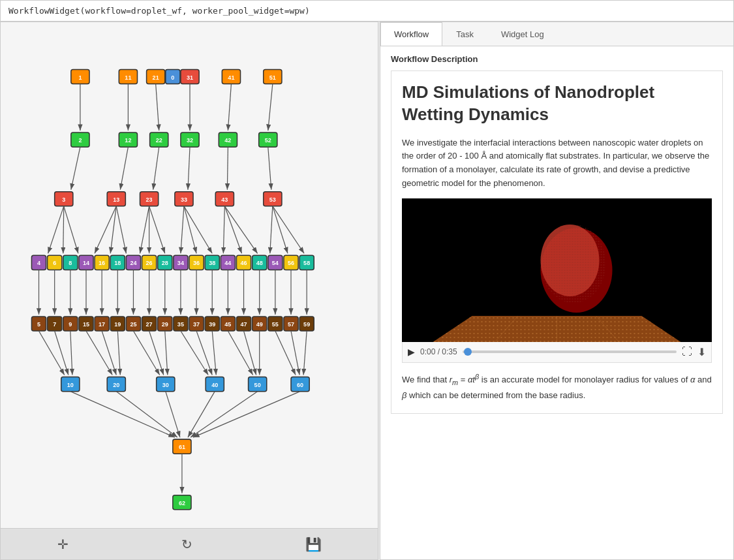 This screenshot has height=560, width=734. I want to click on svg-text: 59, so click(307, 324).